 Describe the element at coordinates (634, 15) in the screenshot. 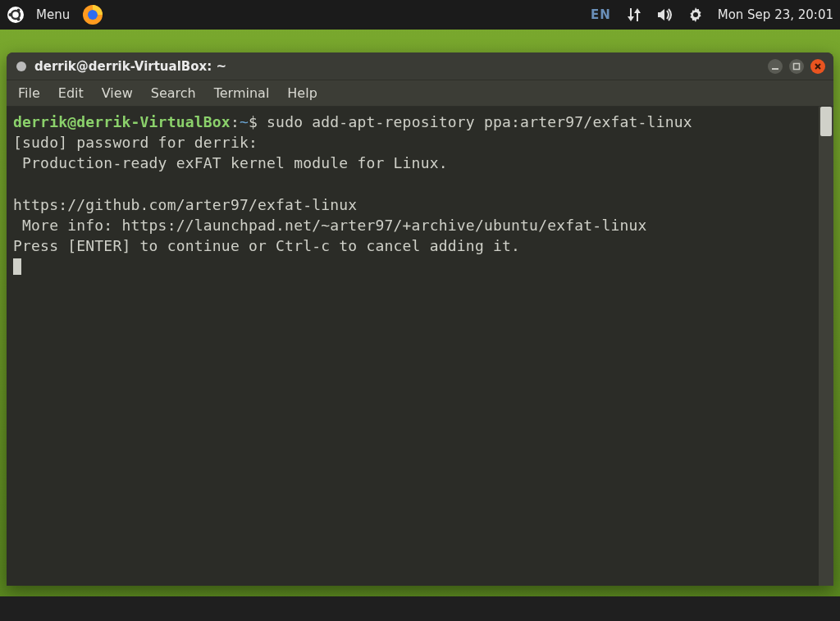

I see `network-icon` at that location.